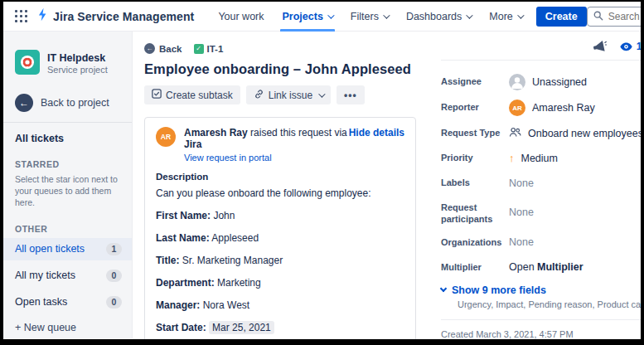  What do you see at coordinates (540, 158) in the screenshot?
I see `detail-priority: Priority ↑ Medium` at bounding box center [540, 158].